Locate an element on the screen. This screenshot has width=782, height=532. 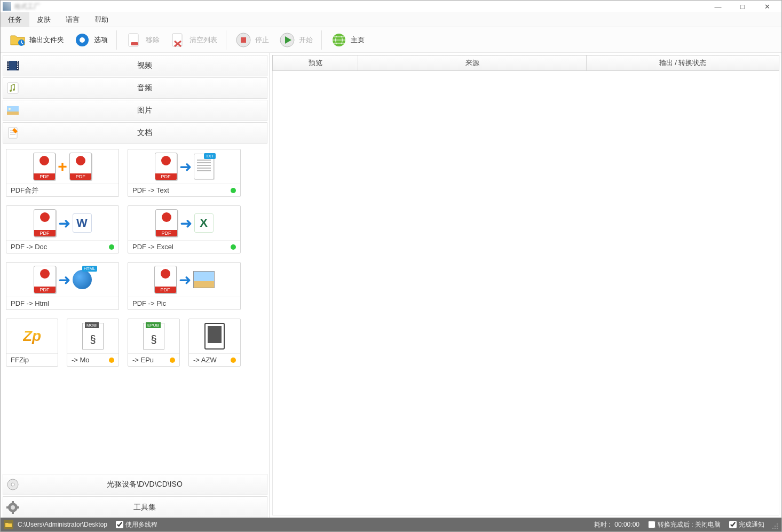
category-video: 视频 is located at coordinates (135, 66).